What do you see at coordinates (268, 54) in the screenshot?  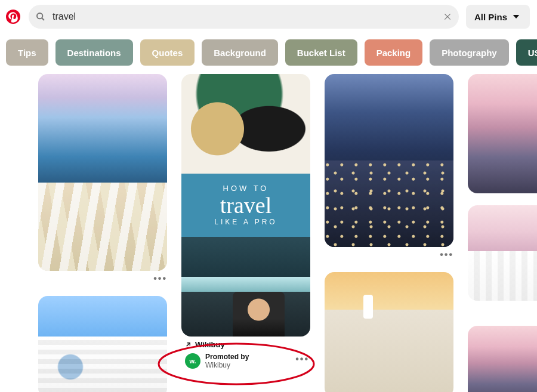 I see `guided-search-chips: TipsDestinationsQuotesBackgroundBucket L…` at bounding box center [268, 54].